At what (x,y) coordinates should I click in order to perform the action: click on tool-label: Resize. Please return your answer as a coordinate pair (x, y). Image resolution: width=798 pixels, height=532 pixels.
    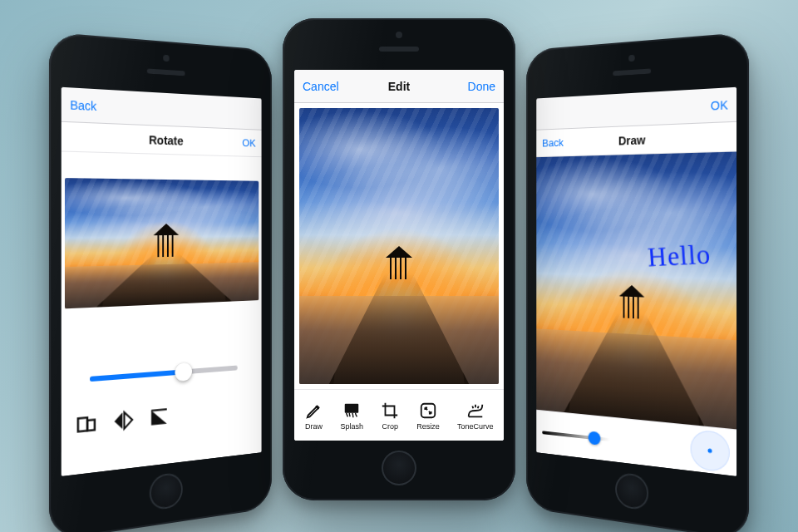
    Looking at the image, I should click on (428, 426).